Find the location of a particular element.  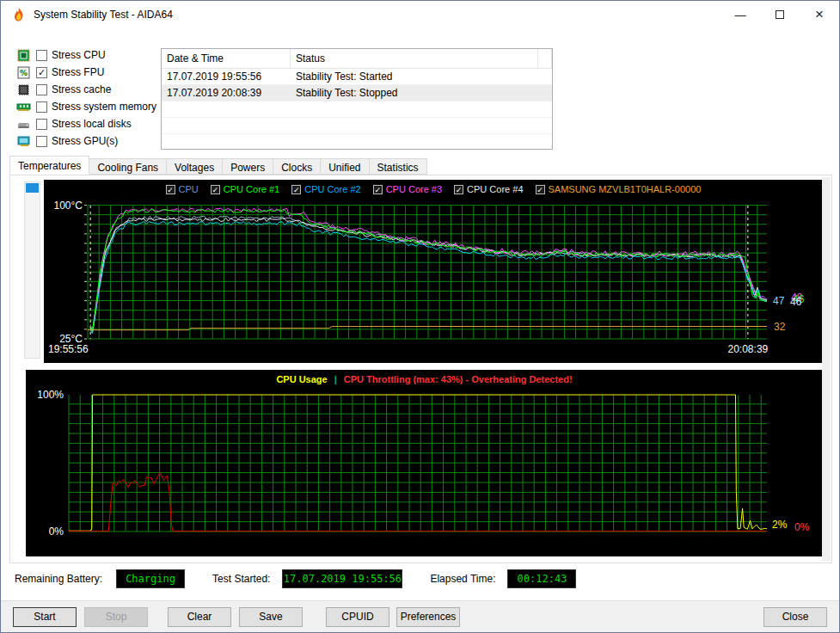

stress-option-stress-gpu-s-: Stress GPU(s) is located at coordinates (86, 141).